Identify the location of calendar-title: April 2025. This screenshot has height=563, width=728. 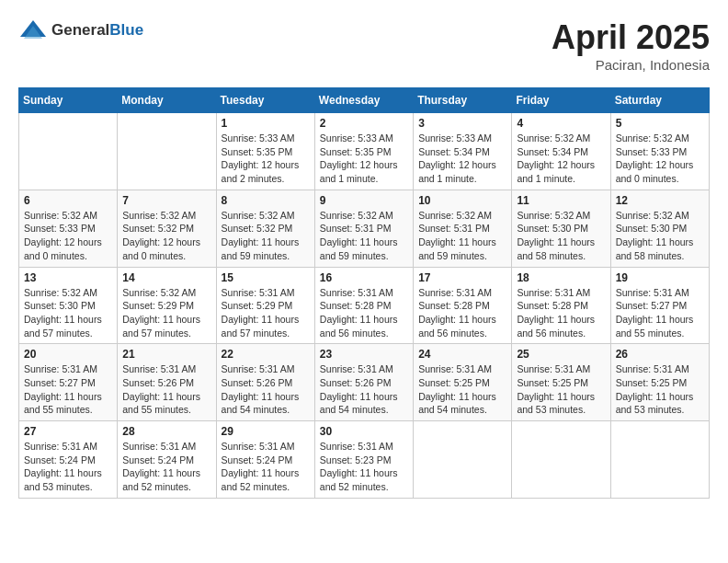
(631, 38).